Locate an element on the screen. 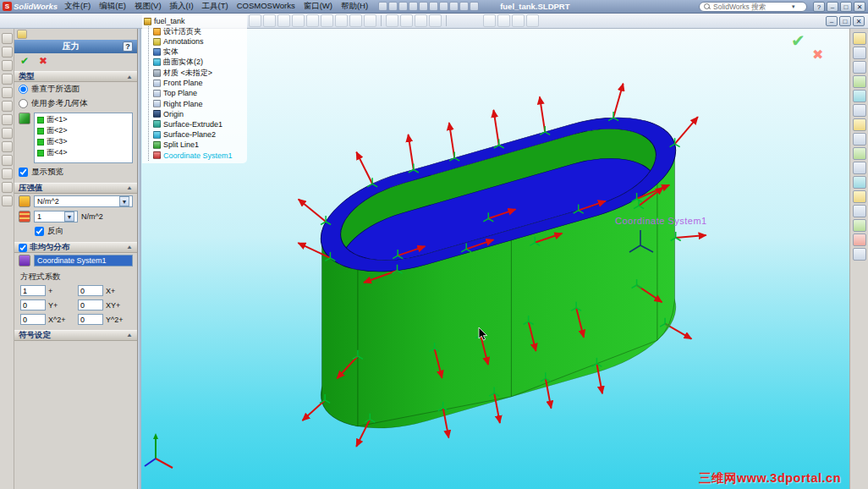 This screenshot has width=868, height=489. nonuniform-checkbox is located at coordinates (23, 248).